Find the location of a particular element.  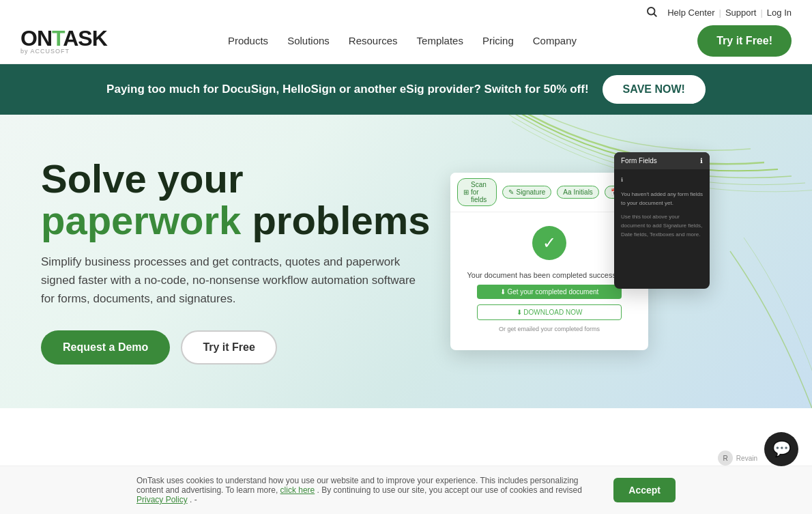

accept-cookie-button: Accept is located at coordinates (644, 490).